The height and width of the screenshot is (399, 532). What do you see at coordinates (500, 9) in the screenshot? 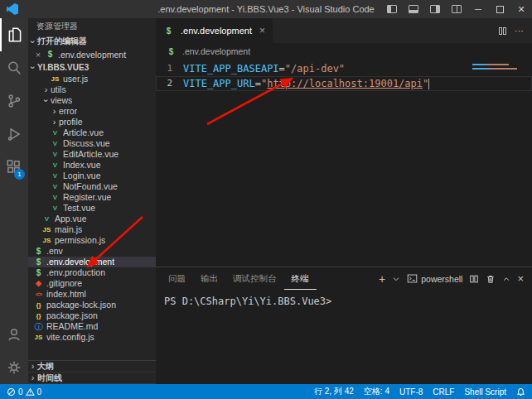
I see `maximize-button` at bounding box center [500, 9].